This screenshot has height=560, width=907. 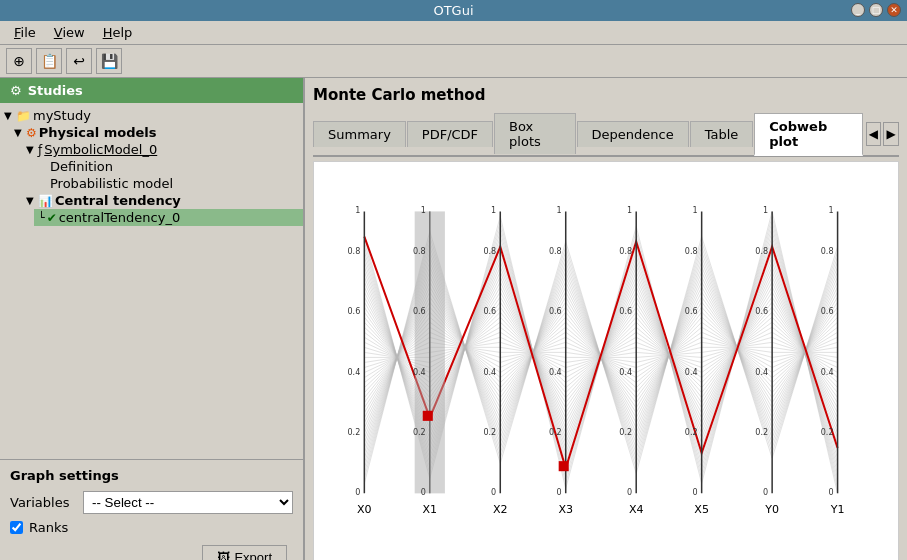 I want to click on highlight-point-x1, so click(x=428, y=416).